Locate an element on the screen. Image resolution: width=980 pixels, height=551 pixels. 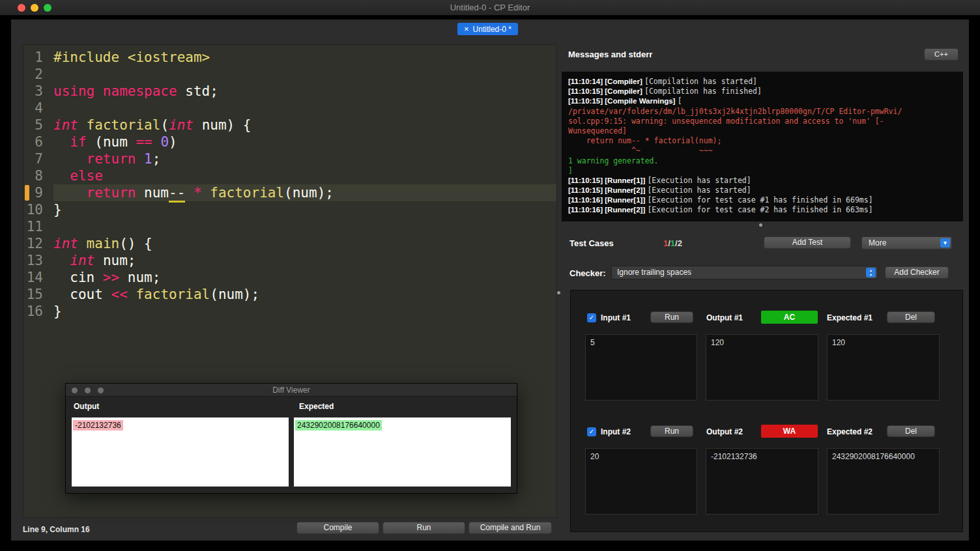
more-label: More is located at coordinates (877, 243).